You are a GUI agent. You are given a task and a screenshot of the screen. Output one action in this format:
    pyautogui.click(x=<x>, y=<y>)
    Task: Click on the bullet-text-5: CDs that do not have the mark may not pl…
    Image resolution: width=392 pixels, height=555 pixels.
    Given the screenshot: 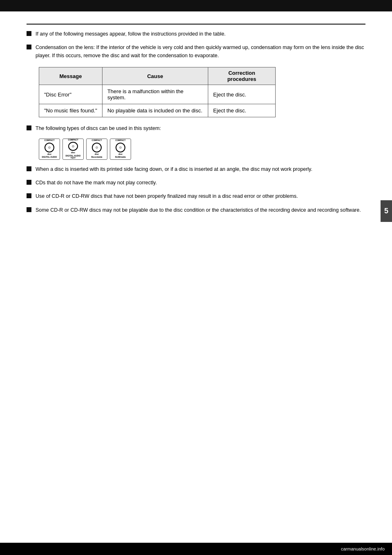 What is the action you would take?
    pyautogui.click(x=96, y=183)
    